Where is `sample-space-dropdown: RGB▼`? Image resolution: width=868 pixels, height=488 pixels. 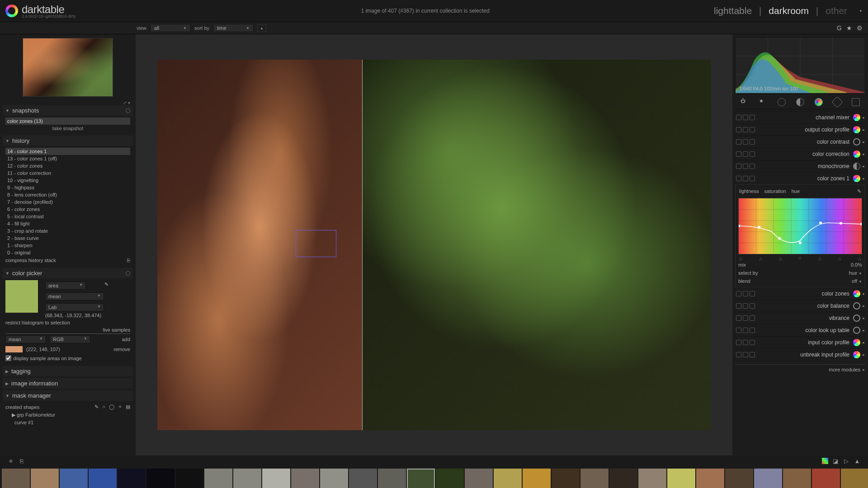
sample-space-dropdown: RGB▼ is located at coordinates (70, 339).